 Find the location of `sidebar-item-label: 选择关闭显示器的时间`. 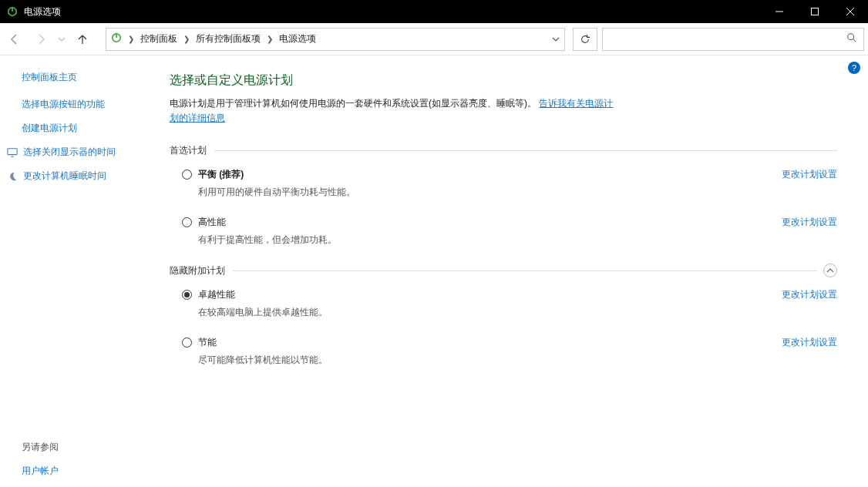

sidebar-item-label: 选择关闭显示器的时间 is located at coordinates (69, 153).